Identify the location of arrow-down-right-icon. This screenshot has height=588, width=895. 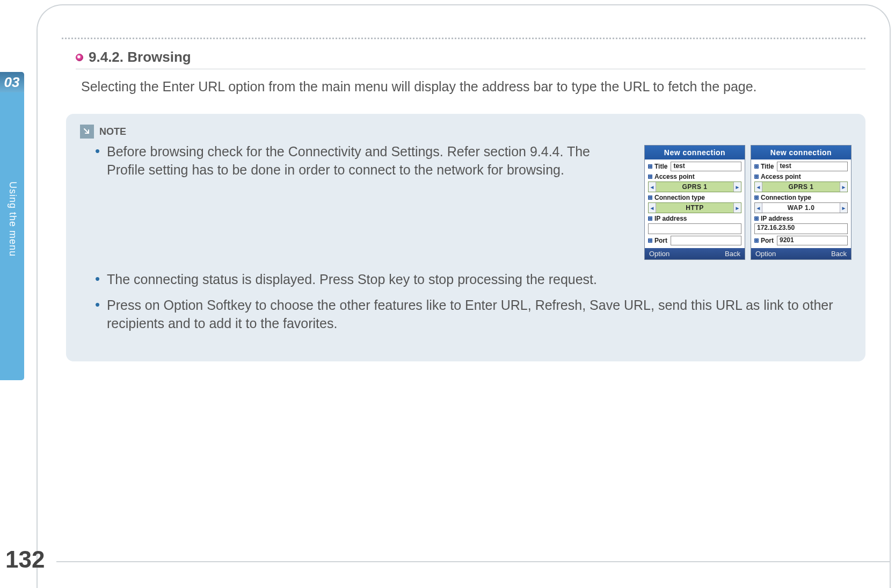
(87, 132).